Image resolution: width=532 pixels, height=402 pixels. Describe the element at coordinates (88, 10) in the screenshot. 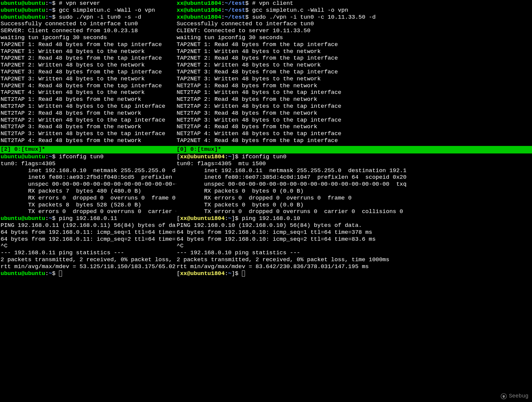

I see `prompt-line: ubuntu@ubuntu:~$ gcc simpletun.c -Wall -…` at that location.